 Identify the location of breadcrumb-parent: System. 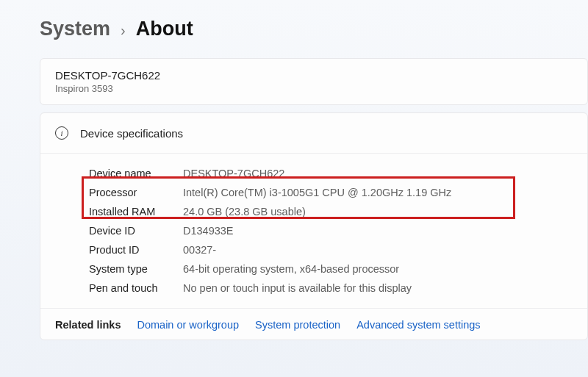
(75, 29).